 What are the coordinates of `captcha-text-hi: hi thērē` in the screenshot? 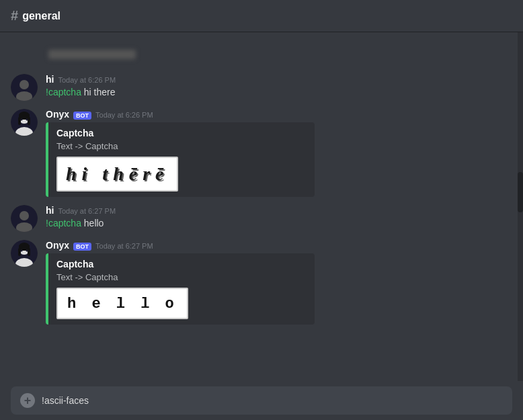 It's located at (117, 173).